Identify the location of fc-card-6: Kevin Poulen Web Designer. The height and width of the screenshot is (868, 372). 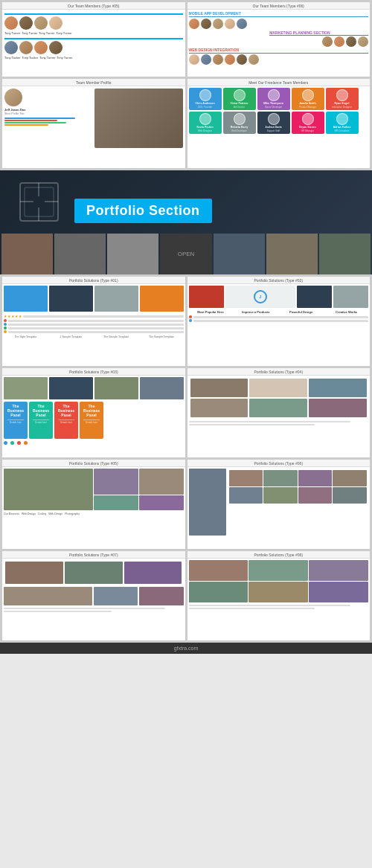
(205, 123).